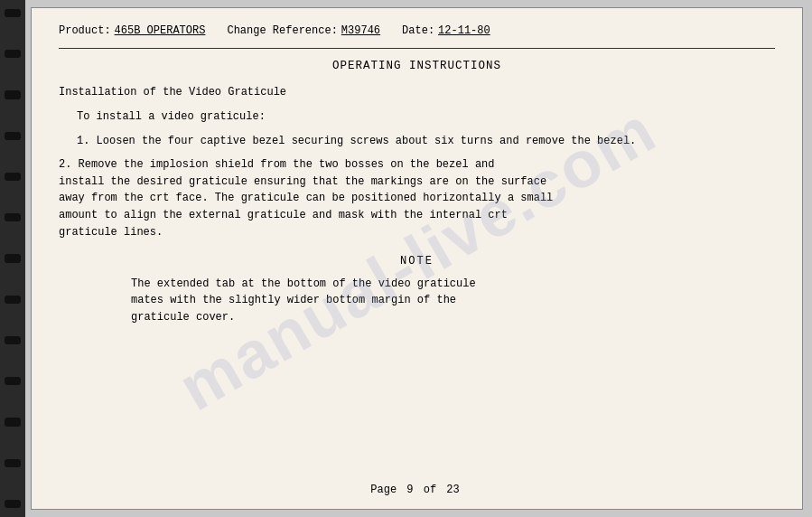  I want to click on date-value: 12-11-80, so click(464, 31).